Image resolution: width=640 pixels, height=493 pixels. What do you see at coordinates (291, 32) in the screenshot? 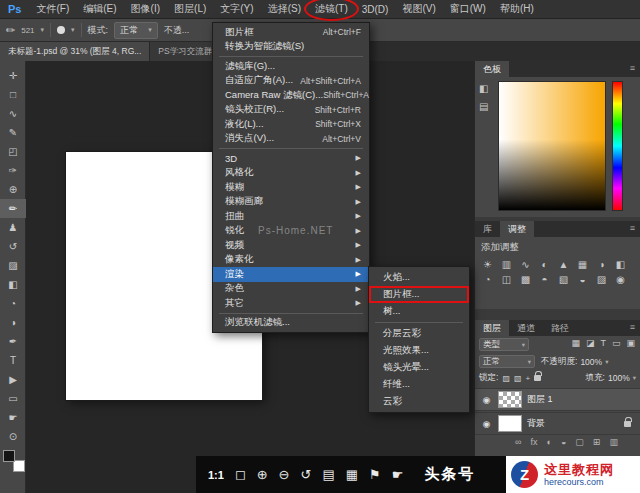
I see `filter-menu-item-last-filter: 图片框 Alt+Ctrl+F` at bounding box center [291, 32].